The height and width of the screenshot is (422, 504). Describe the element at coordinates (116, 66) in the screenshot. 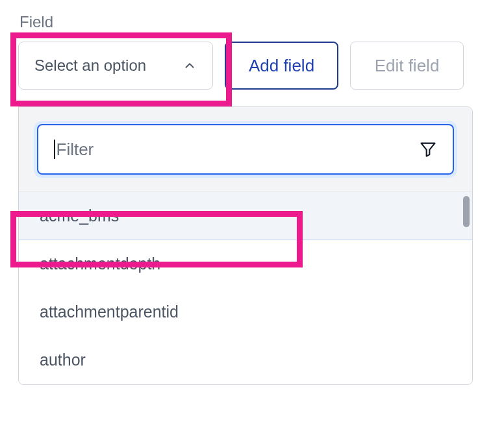

I see `field-select-dropdown: Select an option` at that location.